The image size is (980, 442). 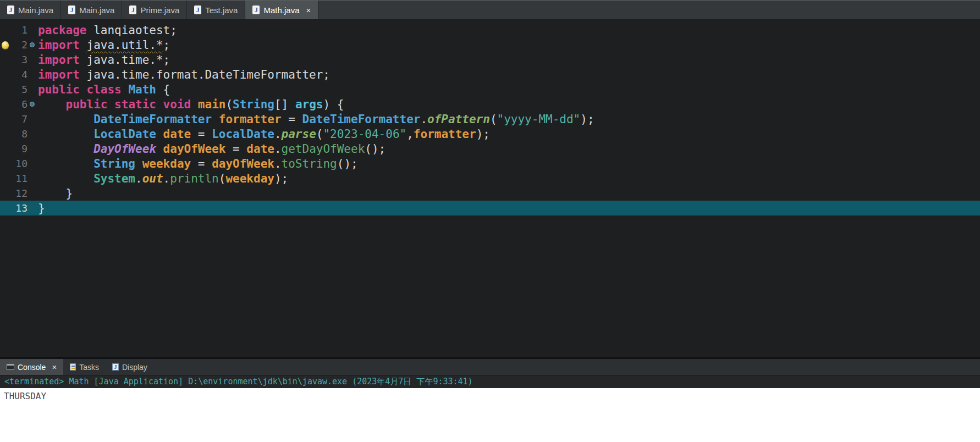 What do you see at coordinates (89, 367) in the screenshot?
I see `console-tab-label: Tasks` at bounding box center [89, 367].